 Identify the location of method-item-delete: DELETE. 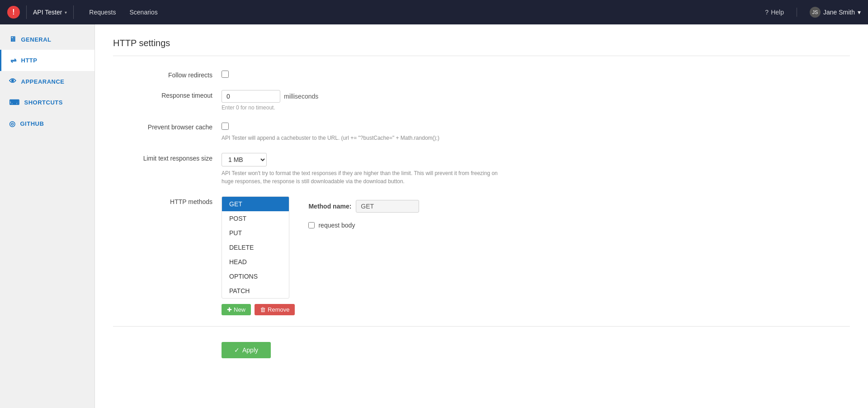
(255, 247).